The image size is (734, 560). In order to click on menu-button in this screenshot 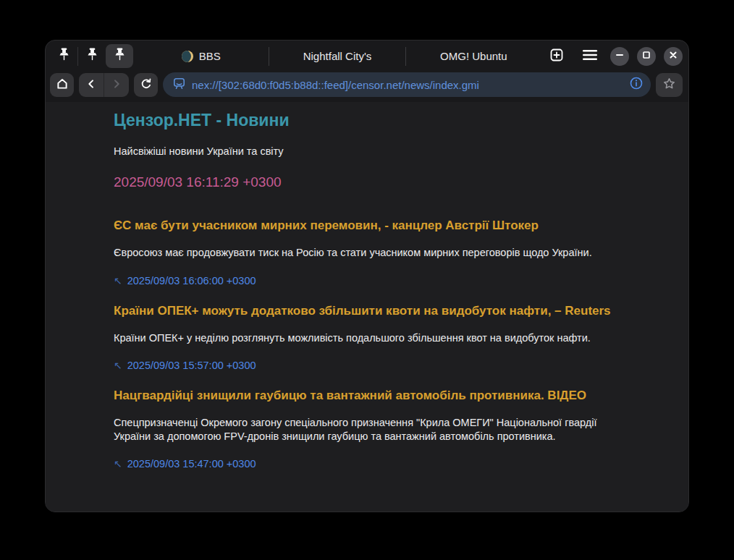, I will do `click(590, 56)`.